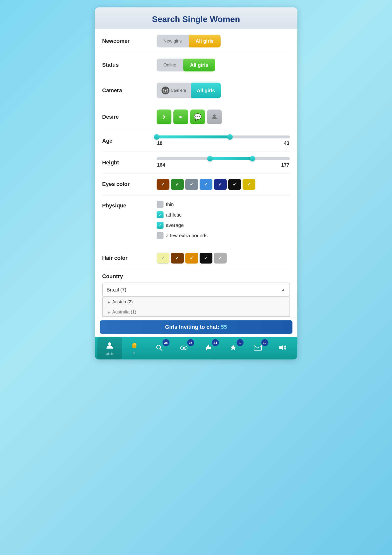  I want to click on nav-item-messages: 12, so click(258, 348).